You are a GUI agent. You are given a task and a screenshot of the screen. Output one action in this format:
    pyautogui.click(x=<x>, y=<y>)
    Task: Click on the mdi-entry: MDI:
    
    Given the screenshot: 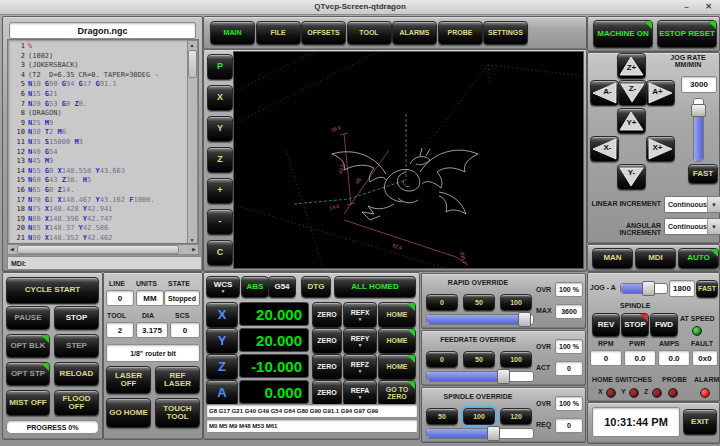 What is the action you would take?
    pyautogui.click(x=104, y=263)
    